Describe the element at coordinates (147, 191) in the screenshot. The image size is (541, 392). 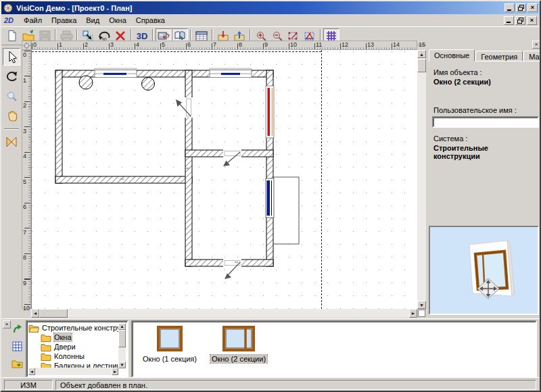
I see `wall-marks` at that location.